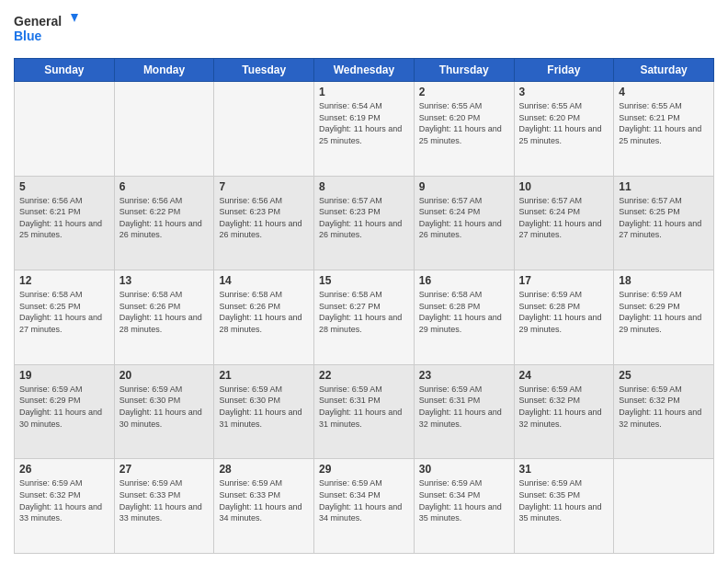 This screenshot has height=563, width=728. What do you see at coordinates (664, 223) in the screenshot?
I see `day-cell: 11Sunrise: 6:57 AMSunset: 6:25 PMDayligh…` at bounding box center [664, 223].